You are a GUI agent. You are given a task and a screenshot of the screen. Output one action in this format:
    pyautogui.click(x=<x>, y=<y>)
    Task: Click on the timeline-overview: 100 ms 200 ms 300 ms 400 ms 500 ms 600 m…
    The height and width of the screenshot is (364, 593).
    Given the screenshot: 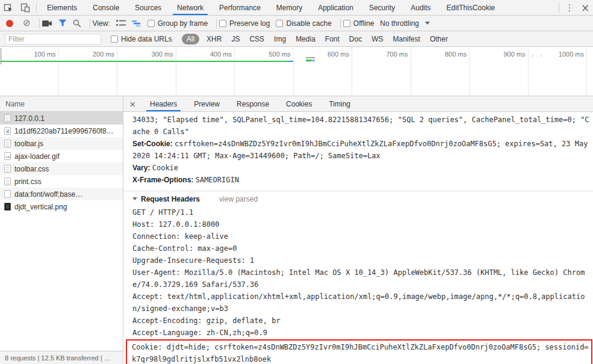 What is the action you would take?
    pyautogui.click(x=296, y=72)
    